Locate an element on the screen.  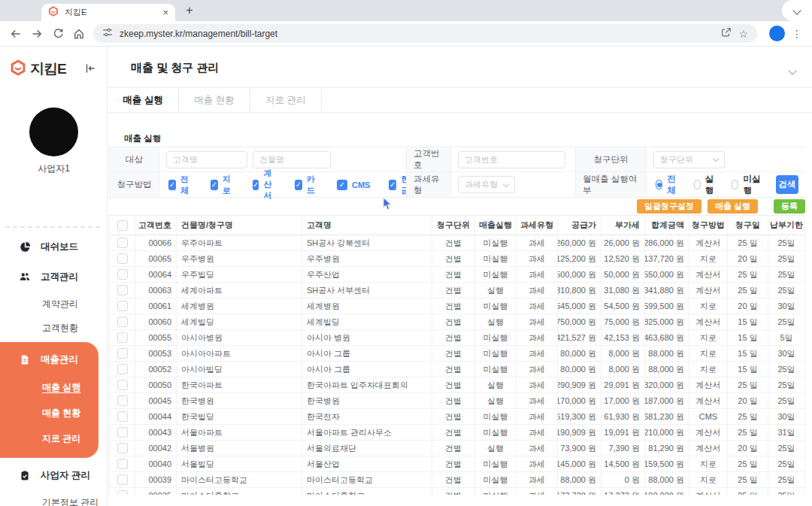
cell-total-amount: 320,000 원 is located at coordinates (668, 385).